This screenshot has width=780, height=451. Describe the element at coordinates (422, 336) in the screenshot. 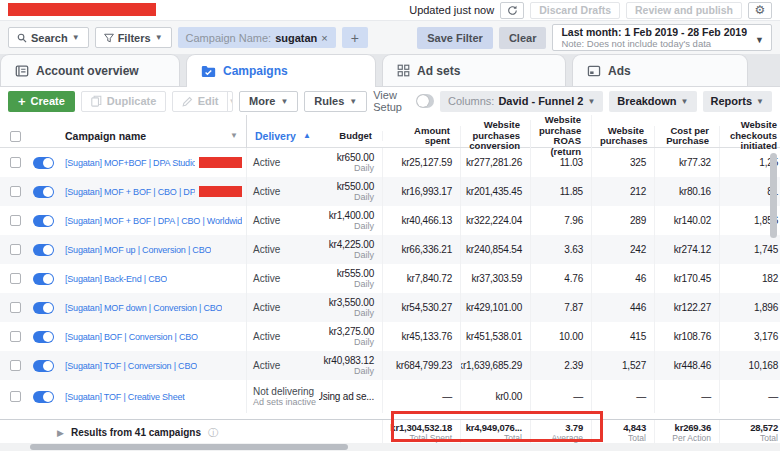

I see `cell-amount-spent: kr45,133.76` at that location.